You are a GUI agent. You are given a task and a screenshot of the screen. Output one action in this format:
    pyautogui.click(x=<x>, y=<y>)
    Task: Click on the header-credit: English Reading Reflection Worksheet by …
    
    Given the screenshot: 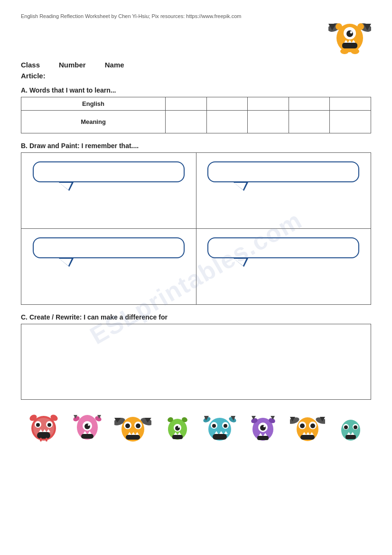 What is the action you would take?
    pyautogui.click(x=131, y=16)
    